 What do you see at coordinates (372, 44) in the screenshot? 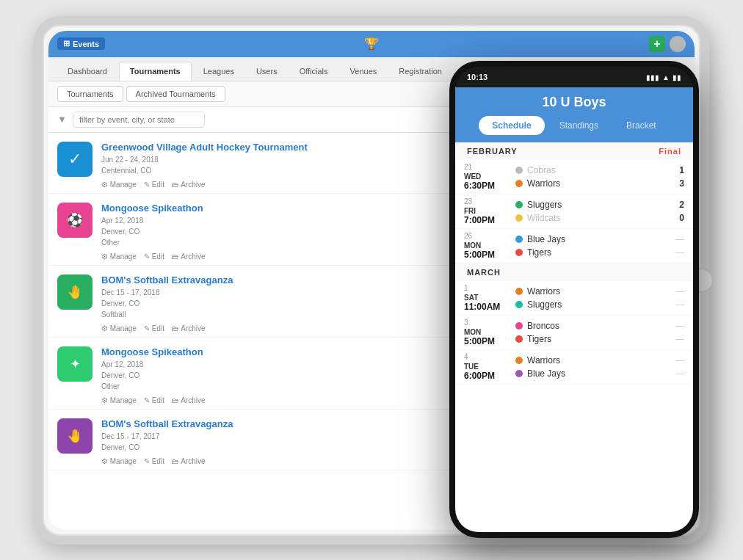
I see `ipad-topbar: ⊞ Events 🏆 +` at bounding box center [372, 44].